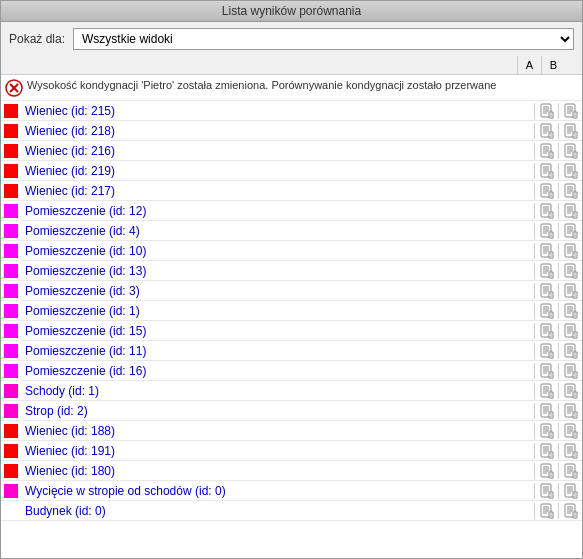 The height and width of the screenshot is (559, 583). What do you see at coordinates (278, 411) in the screenshot?
I see `row-name-label: Strop (id: 2)` at bounding box center [278, 411].